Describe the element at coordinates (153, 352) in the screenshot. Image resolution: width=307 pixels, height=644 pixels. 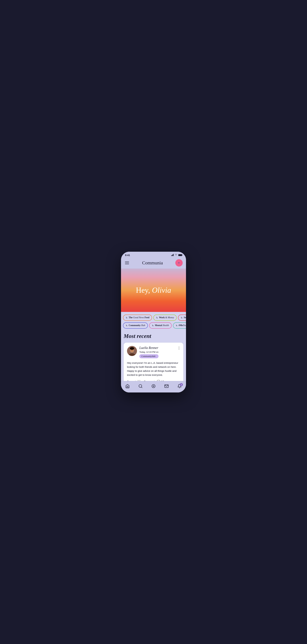
I see `post-header-1: Luella Renner Today, 12:19 PM on Communi…` at that location.